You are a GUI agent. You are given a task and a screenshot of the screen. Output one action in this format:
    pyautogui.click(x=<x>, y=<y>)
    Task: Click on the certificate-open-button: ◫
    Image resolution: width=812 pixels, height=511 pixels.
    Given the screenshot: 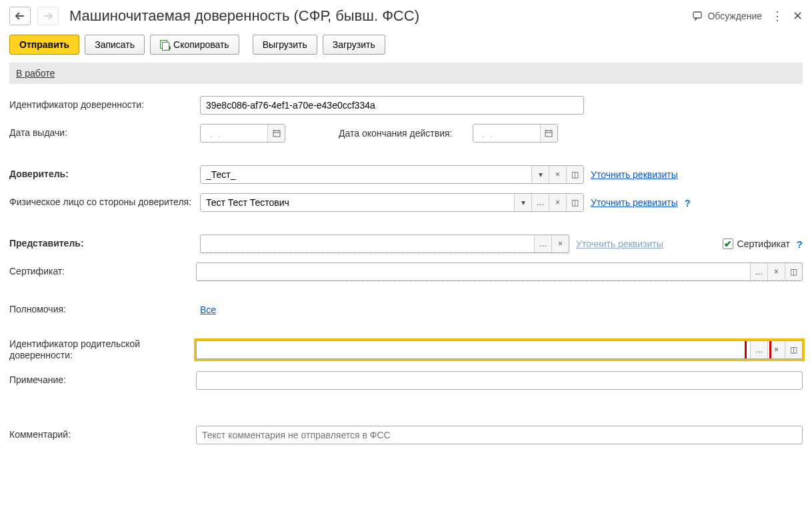 What is the action you would take?
    pyautogui.click(x=793, y=272)
    